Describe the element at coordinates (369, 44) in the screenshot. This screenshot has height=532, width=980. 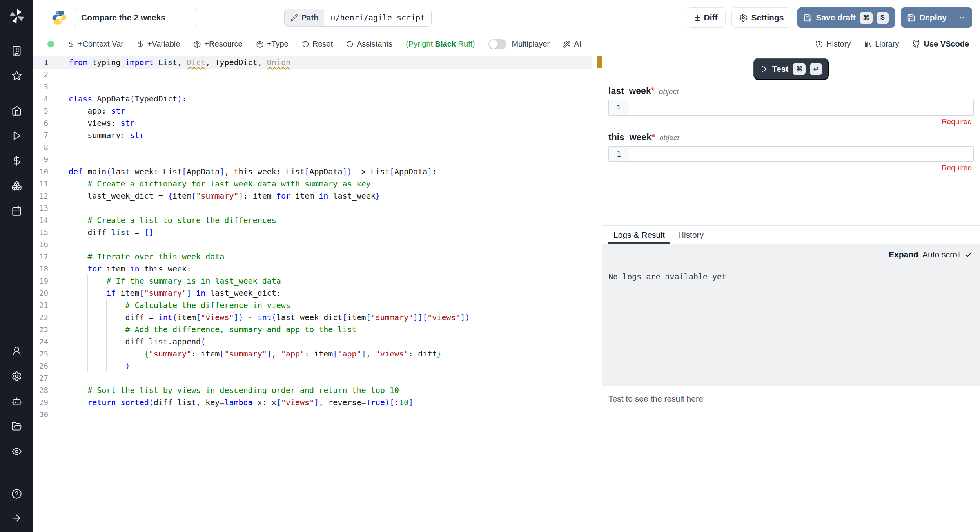
I see `assistants-button: Assistants` at that location.